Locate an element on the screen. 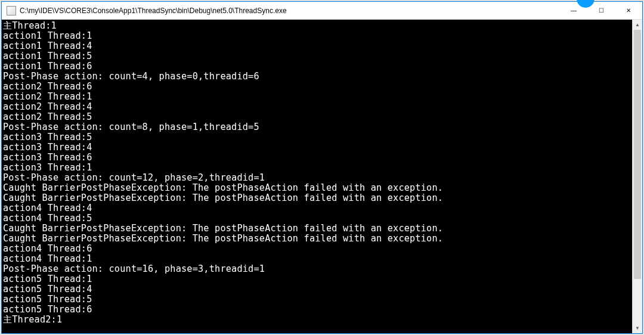 This screenshot has width=644, height=335. console-line: action2 Thread:4 is located at coordinates (317, 107).